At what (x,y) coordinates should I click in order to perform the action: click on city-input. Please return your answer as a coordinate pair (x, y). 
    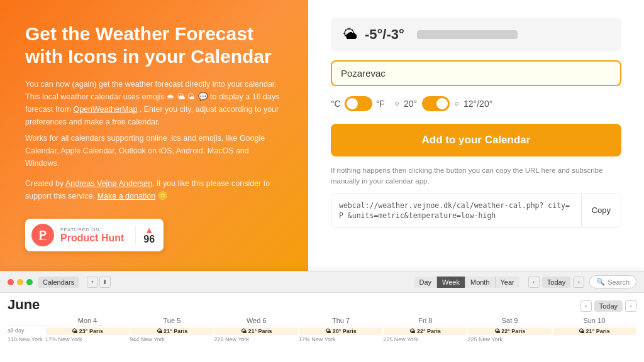
    Looking at the image, I should click on (476, 73).